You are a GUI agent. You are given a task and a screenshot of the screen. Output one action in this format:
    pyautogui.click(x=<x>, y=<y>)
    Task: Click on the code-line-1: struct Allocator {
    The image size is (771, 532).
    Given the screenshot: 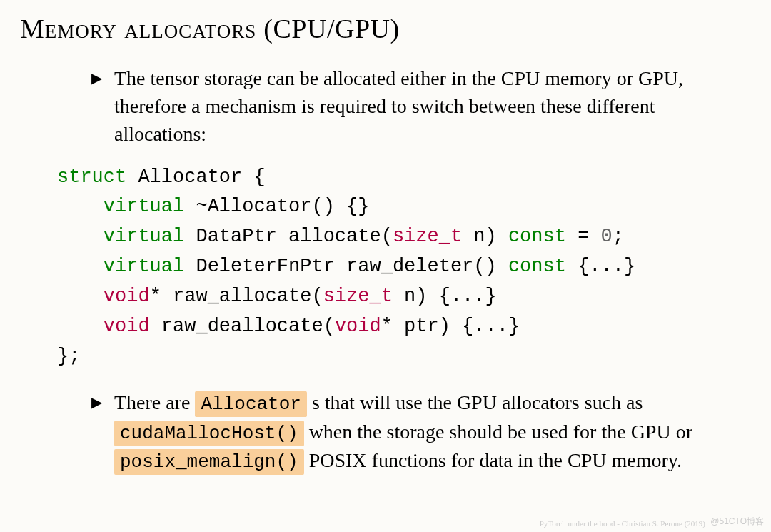 What is the action you would take?
    pyautogui.click(x=161, y=177)
    